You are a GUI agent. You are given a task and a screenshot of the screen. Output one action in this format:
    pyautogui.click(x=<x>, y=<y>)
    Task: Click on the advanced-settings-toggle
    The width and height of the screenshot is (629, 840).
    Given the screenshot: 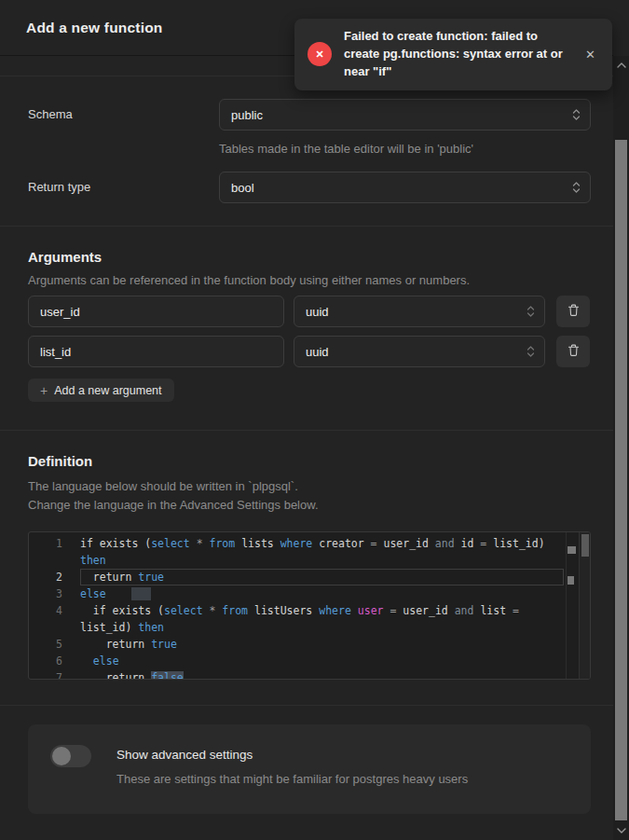 What is the action you would take?
    pyautogui.click(x=71, y=756)
    